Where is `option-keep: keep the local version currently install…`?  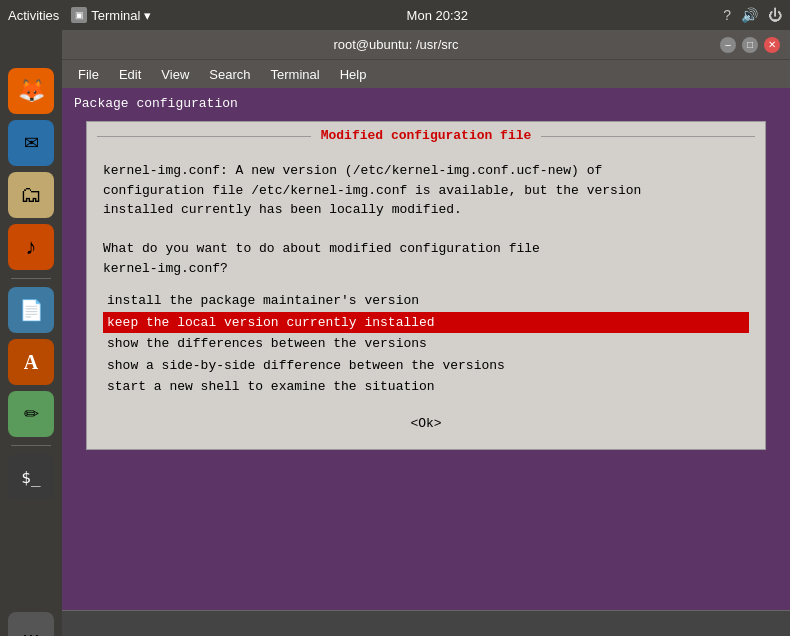
option-keep: keep the local version currently install… is located at coordinates (426, 323).